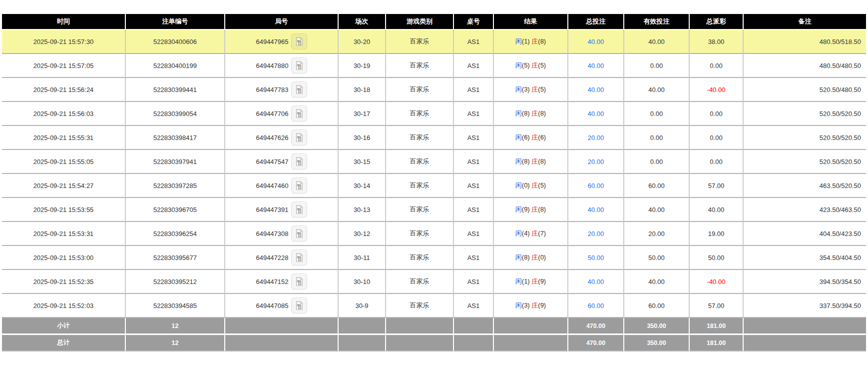 The height and width of the screenshot is (366, 868). I want to click on cell-valid-bet: 0.00, so click(657, 162).